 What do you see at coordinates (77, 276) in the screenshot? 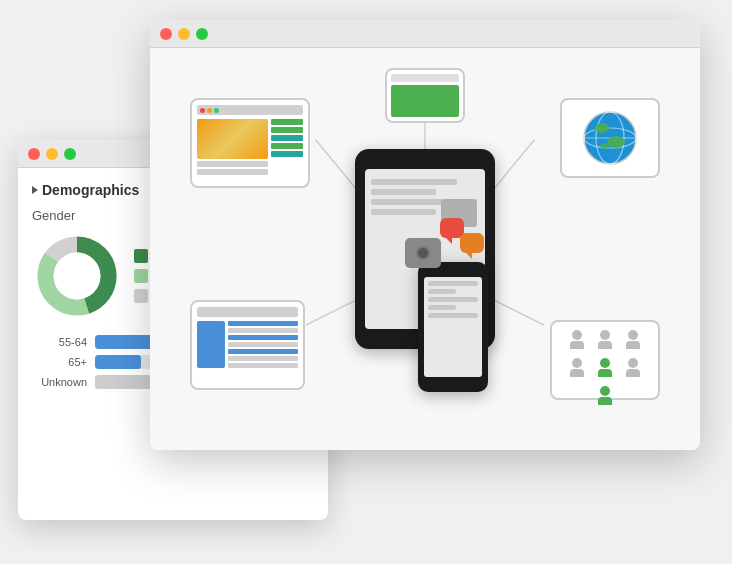
I see `gender-donut-chart` at bounding box center [77, 276].